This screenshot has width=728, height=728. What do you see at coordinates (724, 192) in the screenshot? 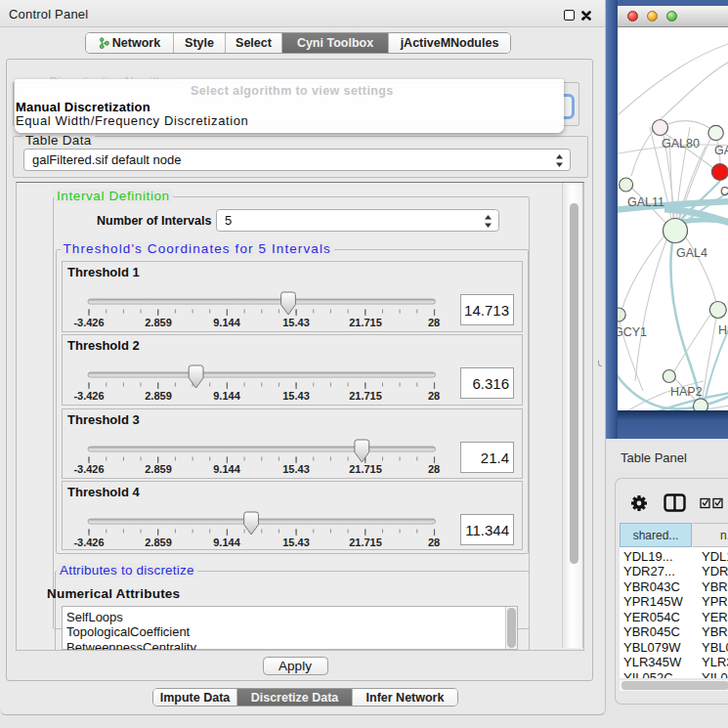
I see `svg-text: C` at bounding box center [724, 192].